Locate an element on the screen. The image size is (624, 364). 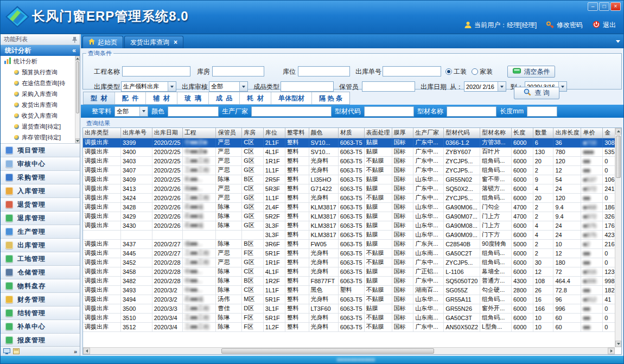
material-tab: 玻 璃 is located at coordinates (193, 98).